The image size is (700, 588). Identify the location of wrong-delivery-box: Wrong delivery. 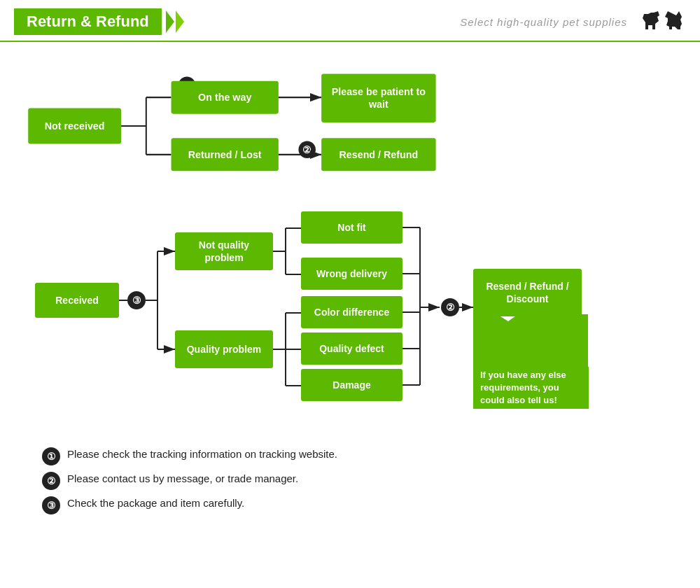
(351, 274).